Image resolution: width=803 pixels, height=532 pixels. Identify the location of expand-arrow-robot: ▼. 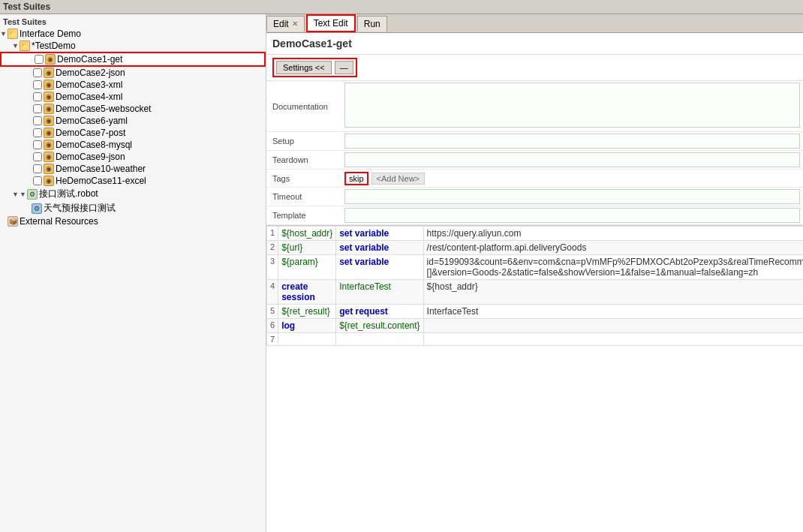
(23, 194).